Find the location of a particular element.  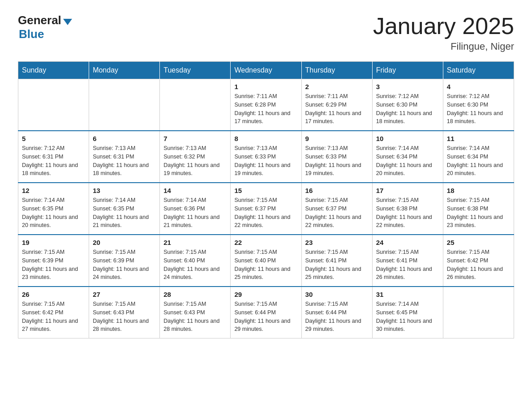

calendar-cell: 3Sunrise: 7:12 AMSunset: 6:30 PMDaylight… is located at coordinates (408, 105).